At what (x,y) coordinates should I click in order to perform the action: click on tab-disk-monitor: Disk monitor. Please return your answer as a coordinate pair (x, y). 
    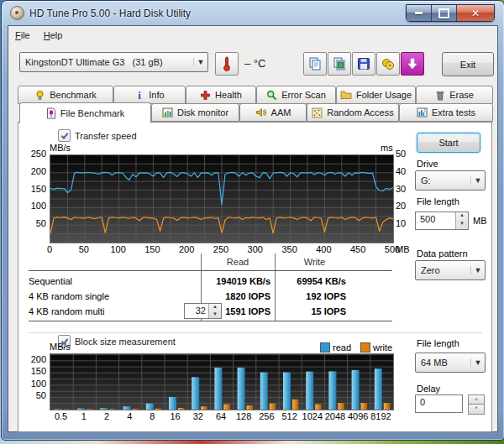
    Looking at the image, I should click on (195, 112).